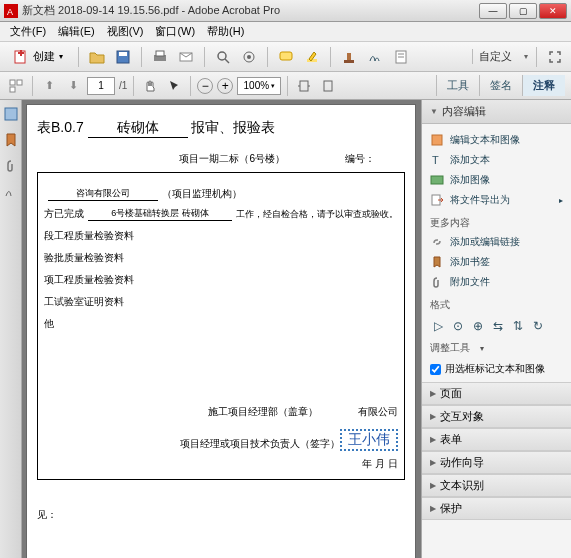 Image resolution: width=571 pixels, height=558 pixels. I want to click on highlight-button, so click(312, 57).